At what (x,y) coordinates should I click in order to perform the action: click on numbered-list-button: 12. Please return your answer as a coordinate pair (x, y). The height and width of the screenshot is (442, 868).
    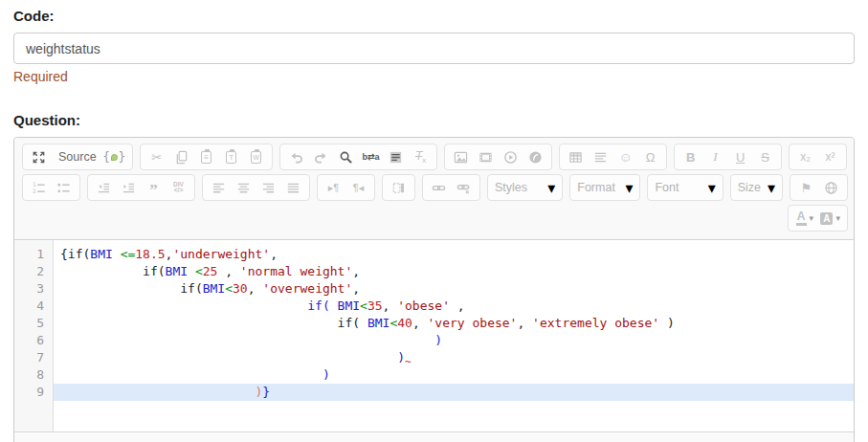
    Looking at the image, I should click on (38, 188).